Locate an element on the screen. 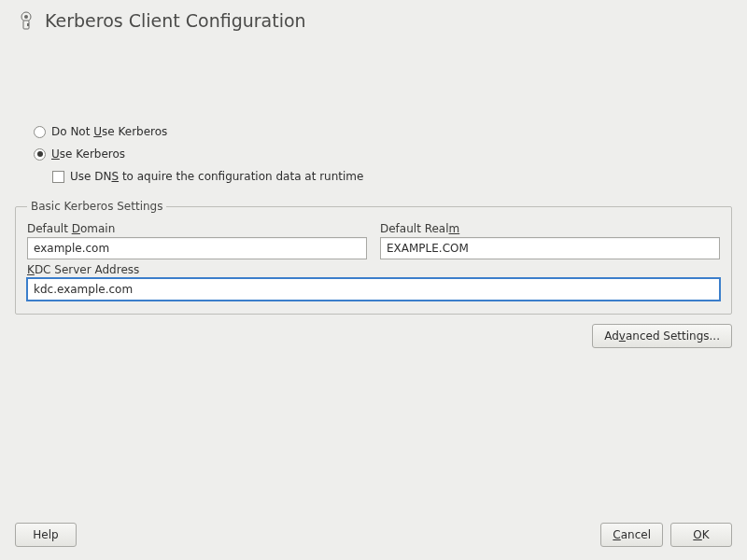  checkbox-icon is located at coordinates (58, 177).